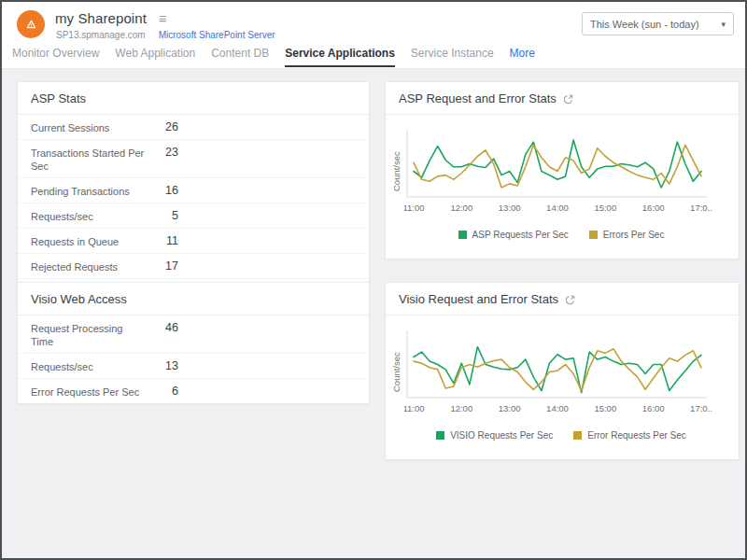  Describe the element at coordinates (193, 190) in the screenshot. I see `stat-row: Pending Transactions 16` at that location.